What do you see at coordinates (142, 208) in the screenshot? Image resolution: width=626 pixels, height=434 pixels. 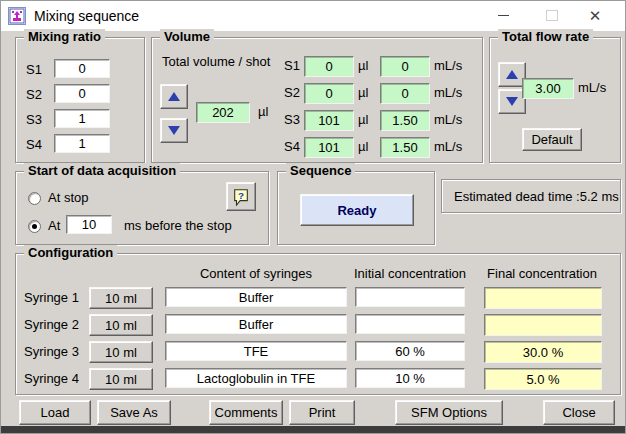 I see `start-acquisition-group: Start of data acquisition At stop ? At m…` at bounding box center [142, 208].